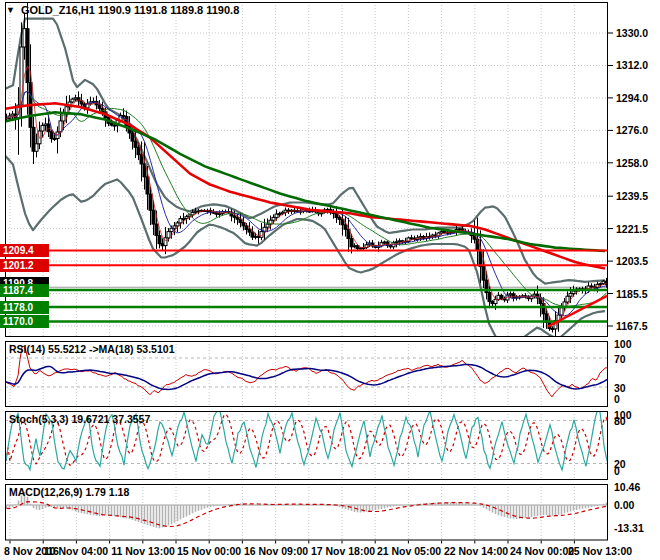  What do you see at coordinates (632, 229) in the screenshot?
I see `price-tick-label: 1221.5` at bounding box center [632, 229].